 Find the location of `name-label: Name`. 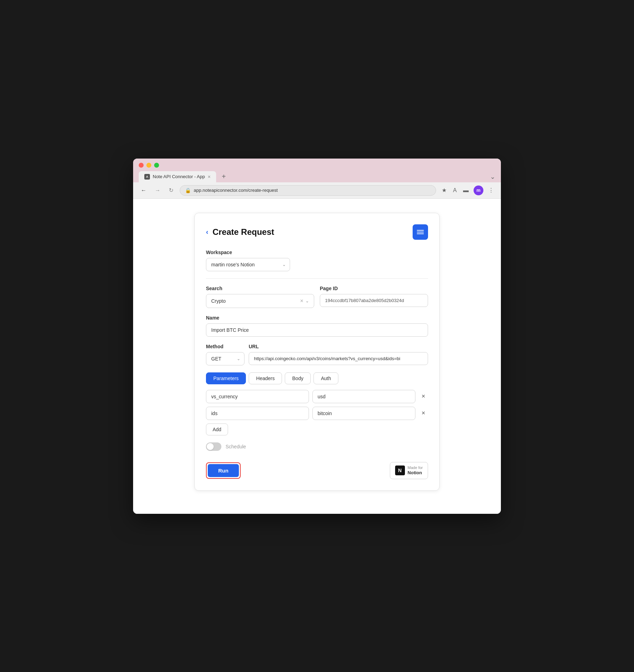

name-label: Name is located at coordinates (317, 318).